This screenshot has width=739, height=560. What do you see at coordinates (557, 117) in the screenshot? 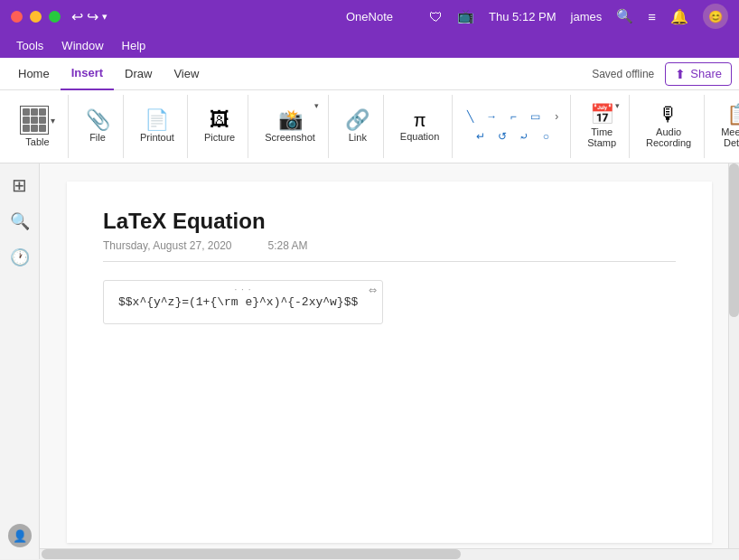
I see `more-shapes-button: ›` at bounding box center [557, 117].